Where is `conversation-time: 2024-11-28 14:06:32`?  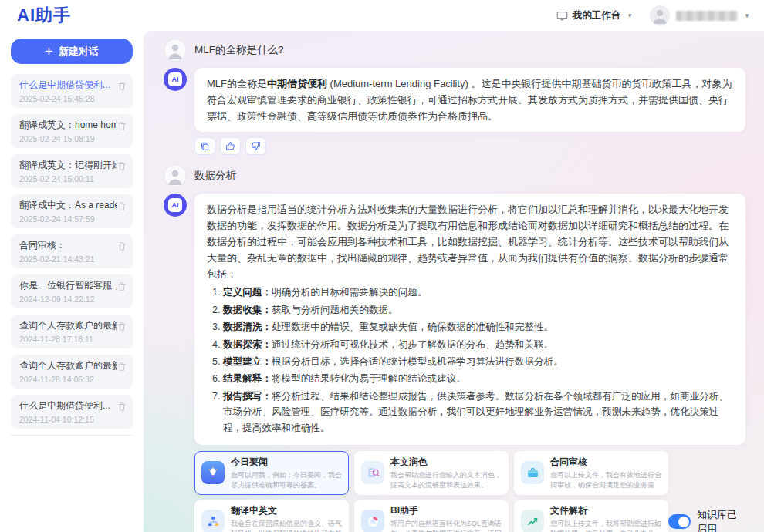
conversation-time: 2024-11-28 14:06:32 is located at coordinates (73, 379).